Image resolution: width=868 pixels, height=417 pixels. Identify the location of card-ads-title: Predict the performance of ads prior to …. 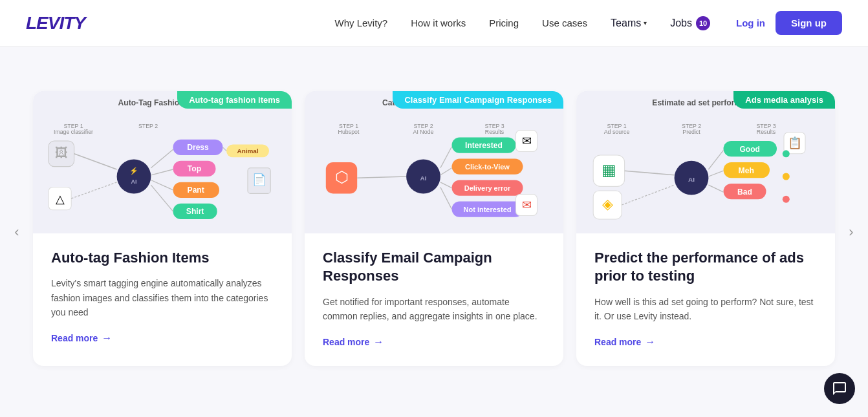
(706, 268).